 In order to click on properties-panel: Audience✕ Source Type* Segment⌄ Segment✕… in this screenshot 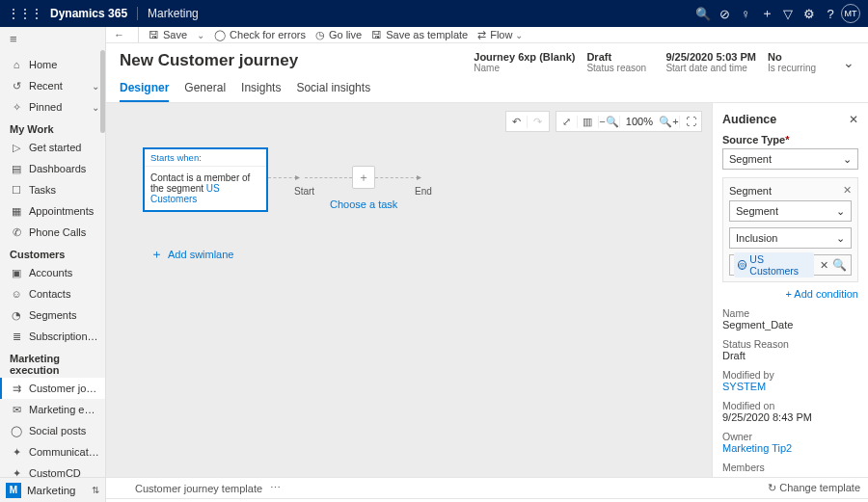, I will do `click(790, 290)`.